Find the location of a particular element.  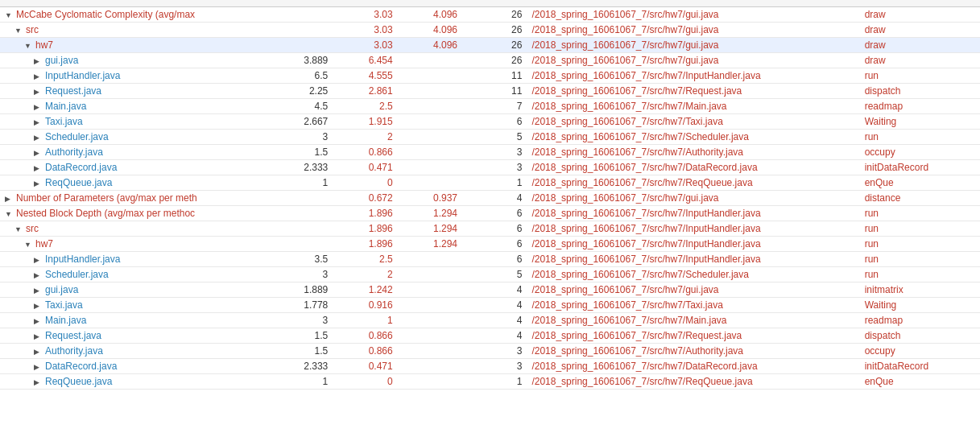

method-cell: initmatrix is located at coordinates (920, 290).